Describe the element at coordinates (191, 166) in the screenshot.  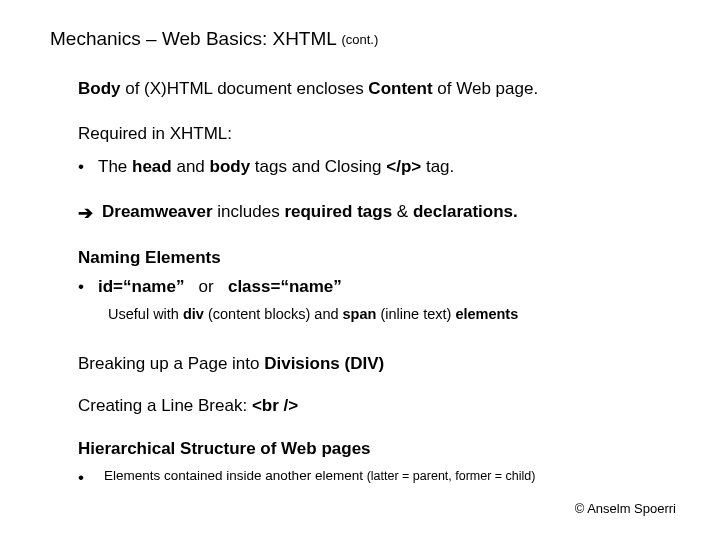
I see `text: and` at that location.